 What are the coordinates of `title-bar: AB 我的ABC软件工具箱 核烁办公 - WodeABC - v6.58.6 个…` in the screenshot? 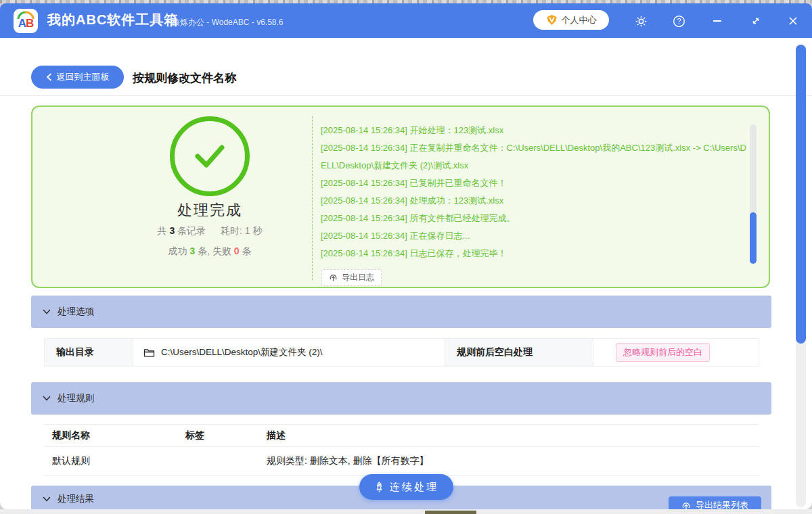 It's located at (406, 20).